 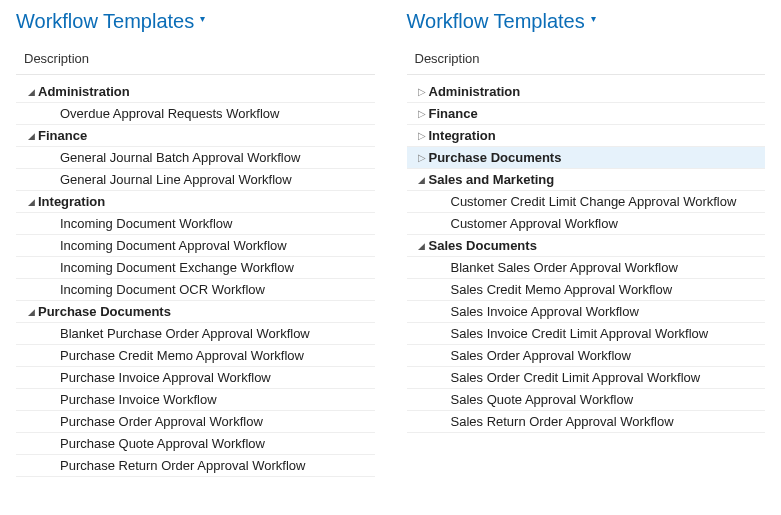 What do you see at coordinates (196, 334) in the screenshot?
I see `tree-item: Blanket Purchase Order Approval Workflow` at bounding box center [196, 334].